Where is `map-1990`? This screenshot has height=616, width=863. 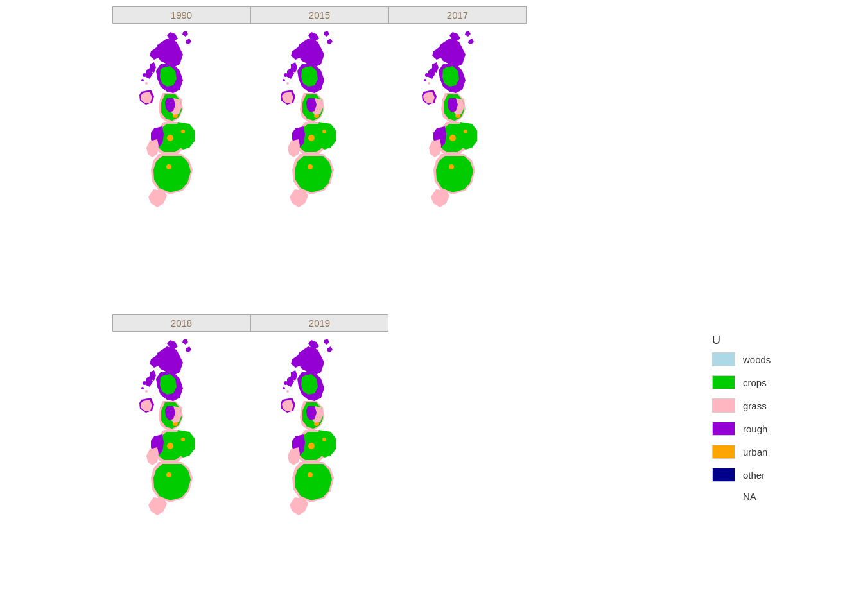
map-1990 is located at coordinates (175, 154).